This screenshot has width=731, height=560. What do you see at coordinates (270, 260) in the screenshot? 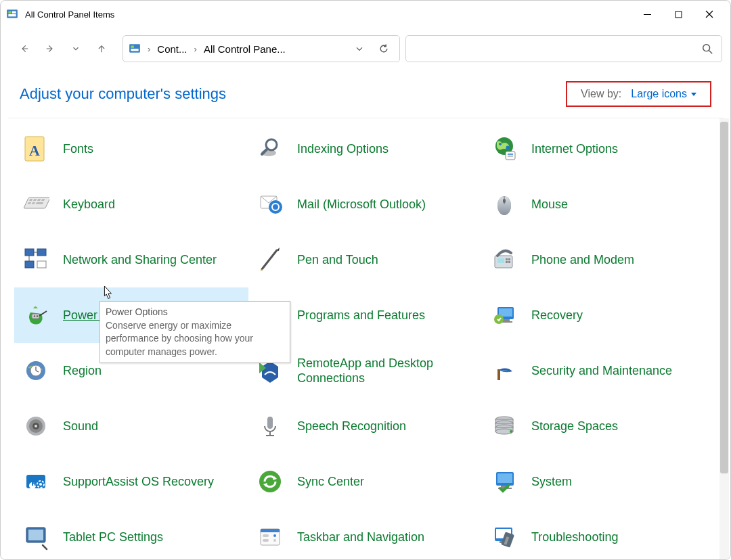
I see `pen-icon` at bounding box center [270, 260].